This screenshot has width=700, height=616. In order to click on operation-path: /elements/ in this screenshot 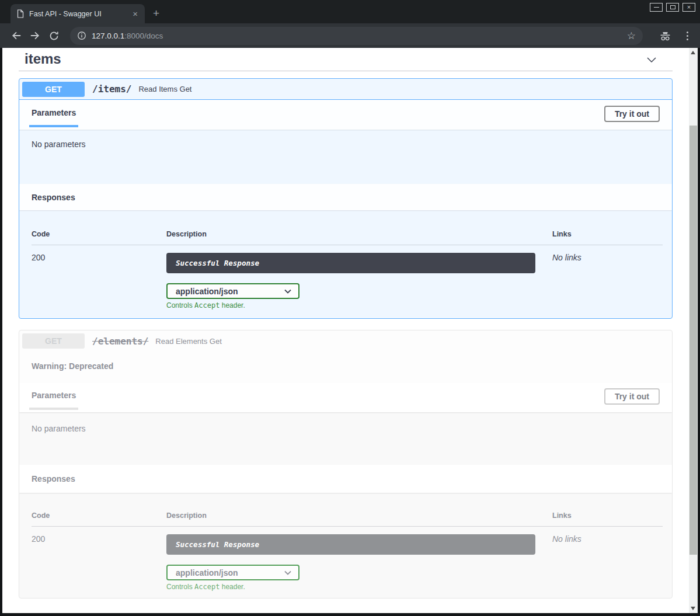, I will do `click(120, 341)`.